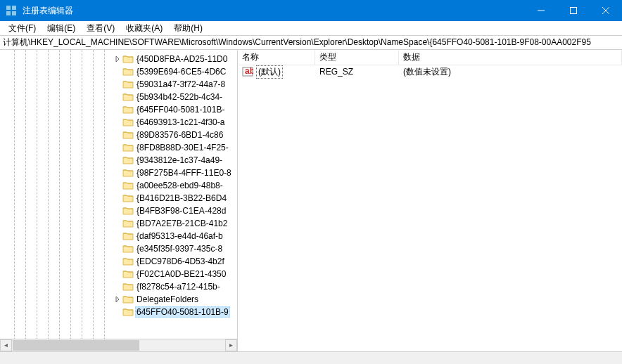 Image resolution: width=622 pixels, height=364 pixels. Describe the element at coordinates (277, 58) in the screenshot. I see `column-header-name: 名称` at that location.